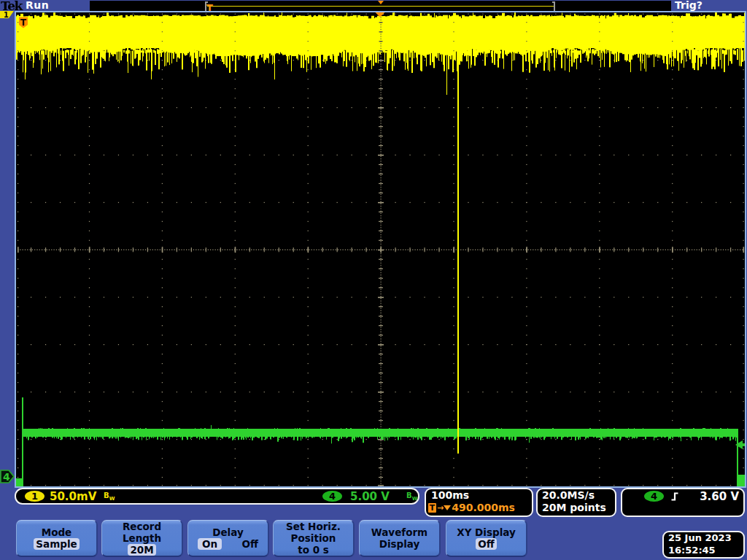  What do you see at coordinates (250, 544) in the screenshot?
I see `menu-value-off: Off` at bounding box center [250, 544].